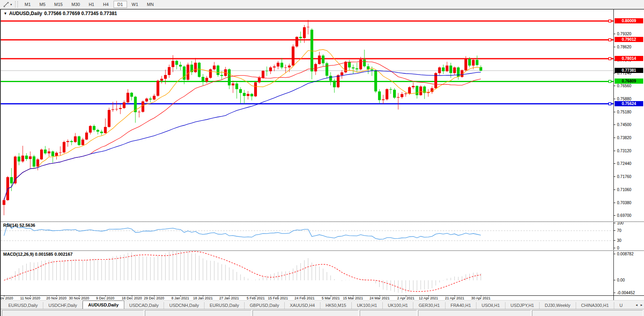 The width and height of the screenshot is (644, 316). I want to click on price-tick-label: 0.74500, so click(623, 125).